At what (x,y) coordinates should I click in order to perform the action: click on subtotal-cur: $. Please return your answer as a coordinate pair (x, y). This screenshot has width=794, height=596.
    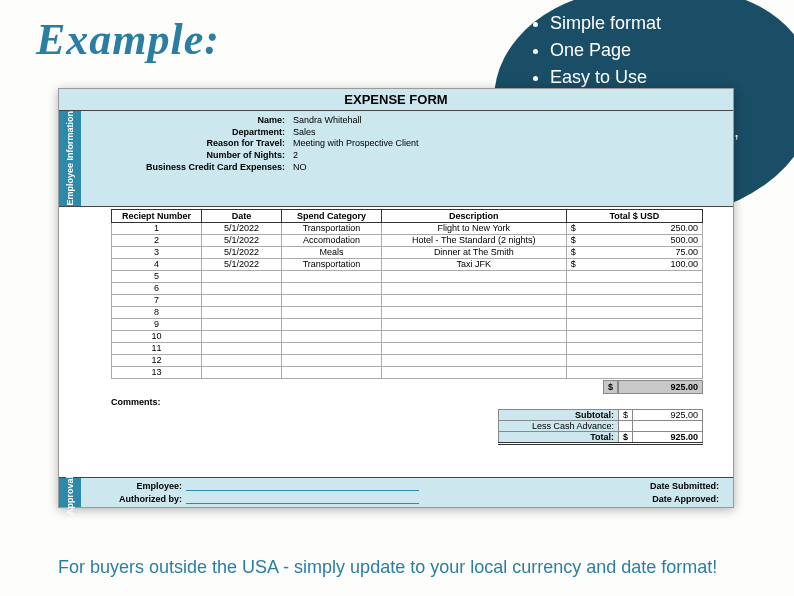
    Looking at the image, I should click on (625, 414).